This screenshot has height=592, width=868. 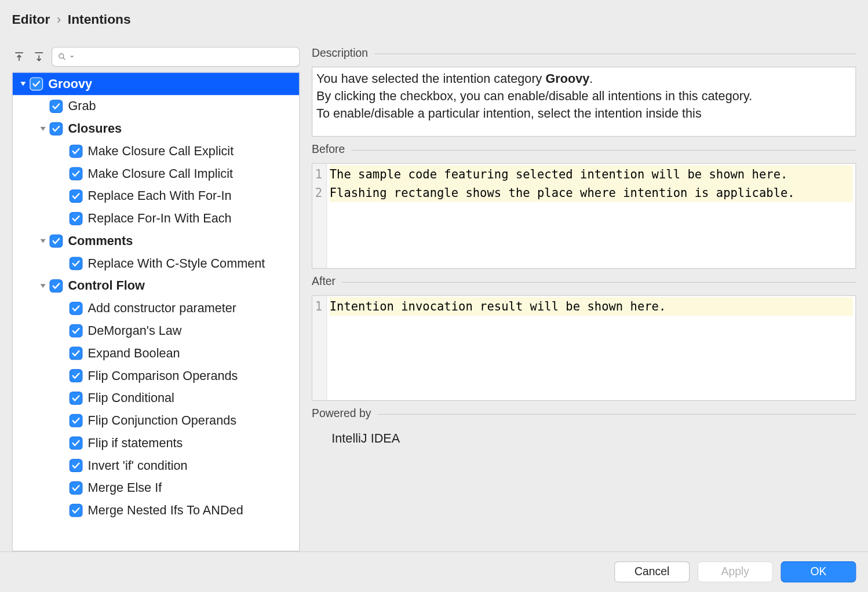 What do you see at coordinates (156, 152) in the screenshot?
I see `tree-row: Make Closure Call Explicit` at bounding box center [156, 152].